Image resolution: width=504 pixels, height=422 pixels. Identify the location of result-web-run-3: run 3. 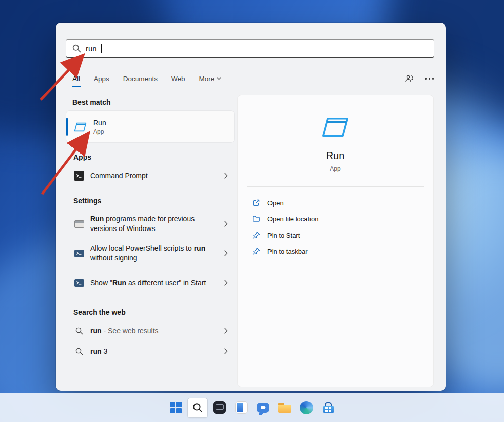
(150, 351).